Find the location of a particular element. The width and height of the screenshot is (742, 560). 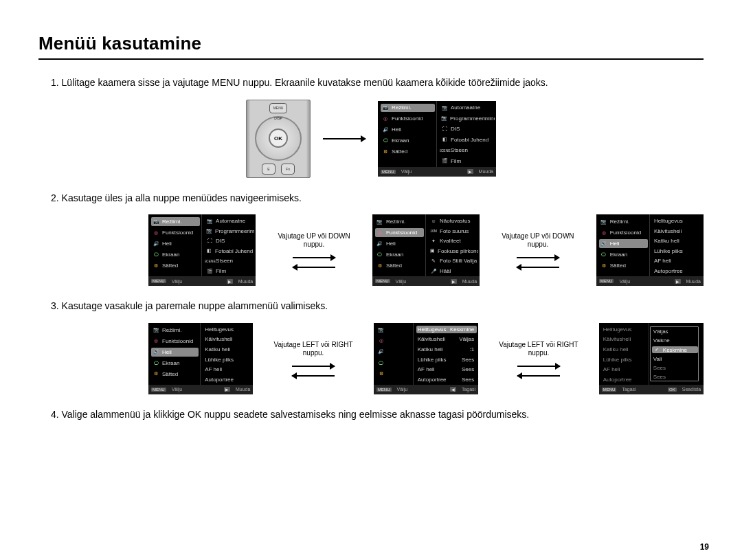

step-3-text: 3. Kasutage vasakule ja paremale nuppe a… is located at coordinates (377, 306).